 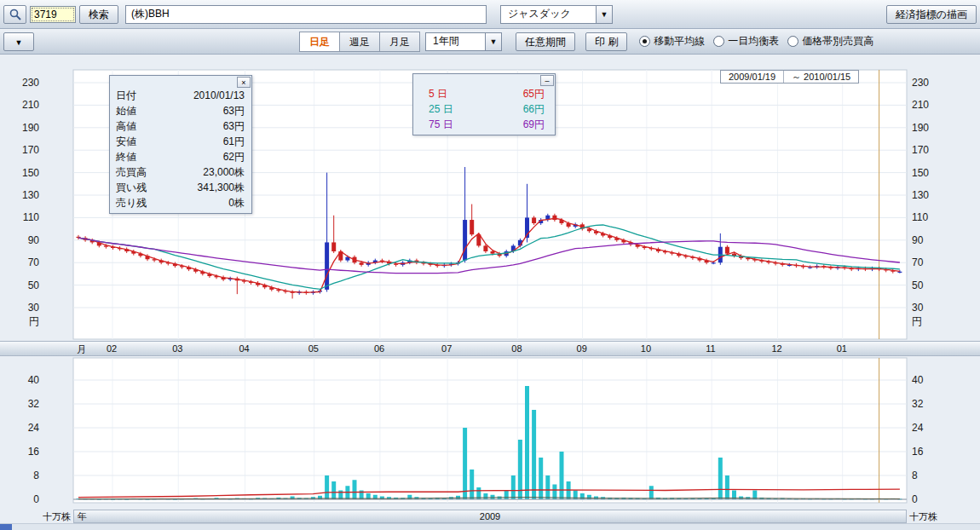 What do you see at coordinates (181, 82) in the screenshot?
I see `quote-info-header: ×` at bounding box center [181, 82].